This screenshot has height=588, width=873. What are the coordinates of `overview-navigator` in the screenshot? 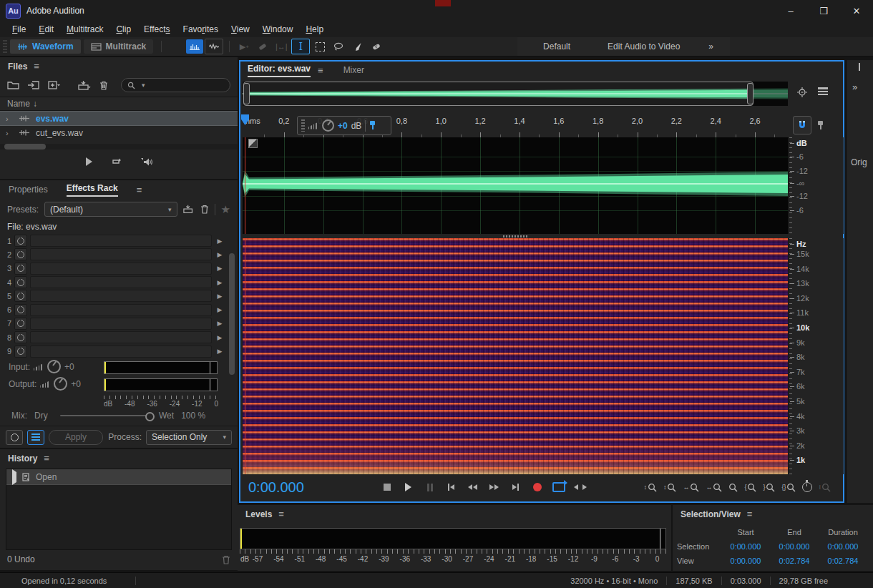 It's located at (515, 94).